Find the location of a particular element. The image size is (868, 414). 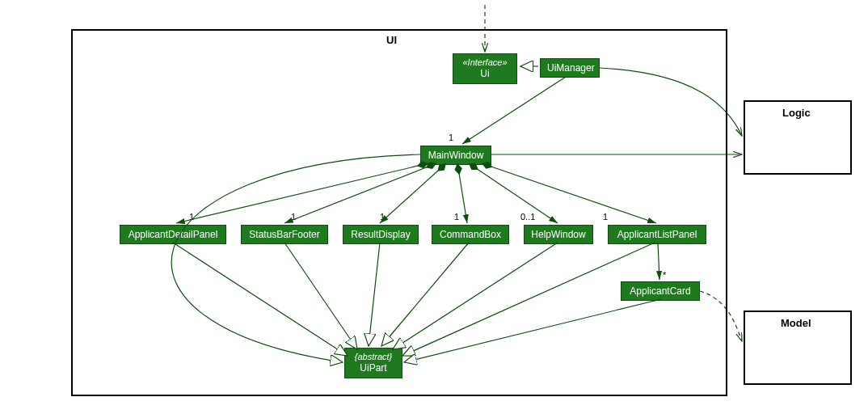

node-ui-part-name: UiPart is located at coordinates (373, 368).